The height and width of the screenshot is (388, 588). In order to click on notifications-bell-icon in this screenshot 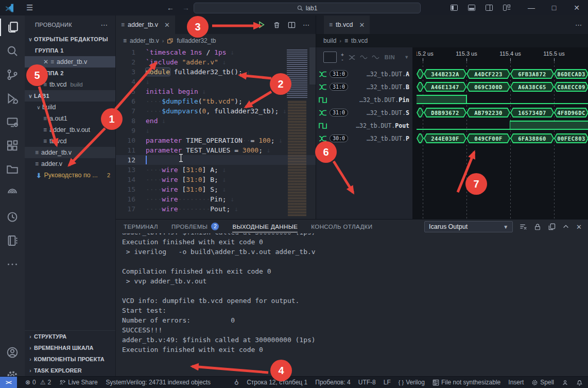, I will do `click(580, 382)`.